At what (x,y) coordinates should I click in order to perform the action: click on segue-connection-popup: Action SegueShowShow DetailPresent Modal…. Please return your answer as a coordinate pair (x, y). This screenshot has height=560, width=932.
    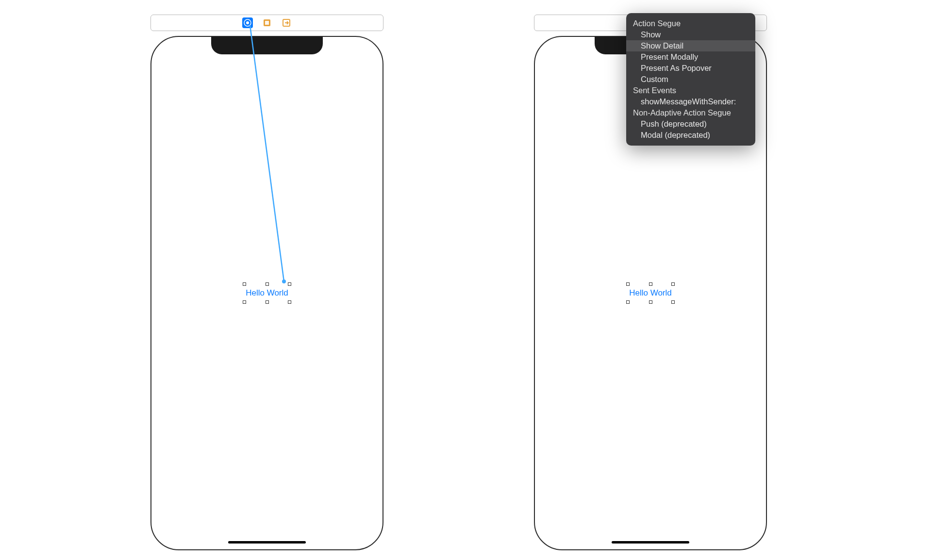
    Looking at the image, I should click on (691, 80).